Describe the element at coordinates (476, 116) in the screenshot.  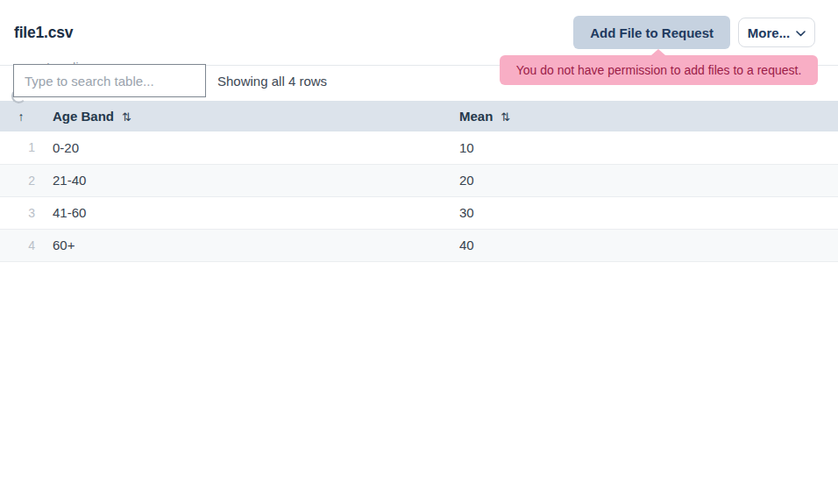
I see `column-label-mean: Mean` at that location.